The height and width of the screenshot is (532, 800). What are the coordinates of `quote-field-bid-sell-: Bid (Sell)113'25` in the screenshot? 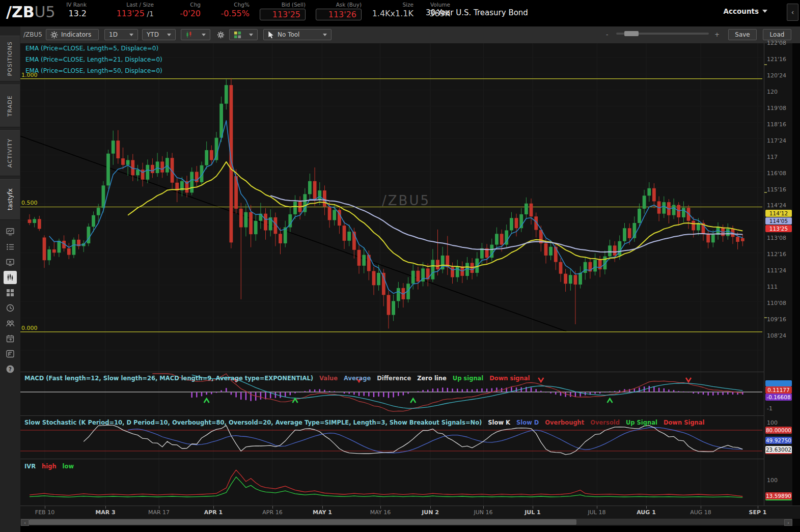 It's located at (281, 11).